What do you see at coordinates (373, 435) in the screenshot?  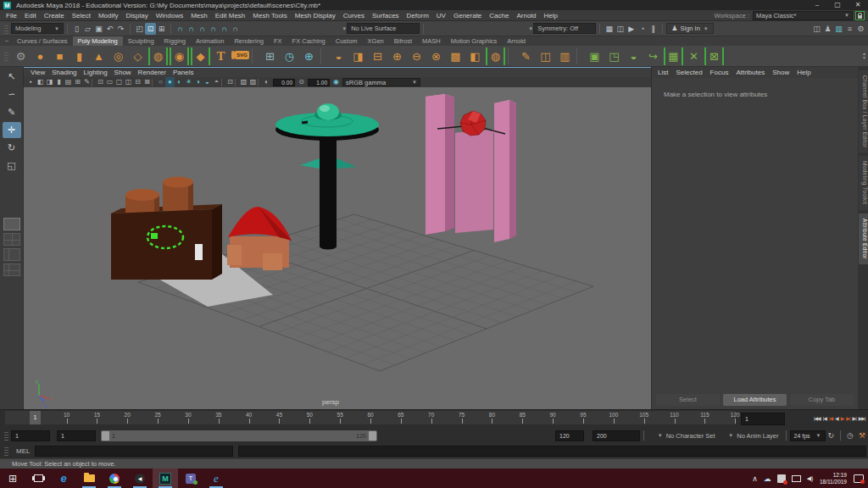 I see `range-end-handle` at bounding box center [373, 435].